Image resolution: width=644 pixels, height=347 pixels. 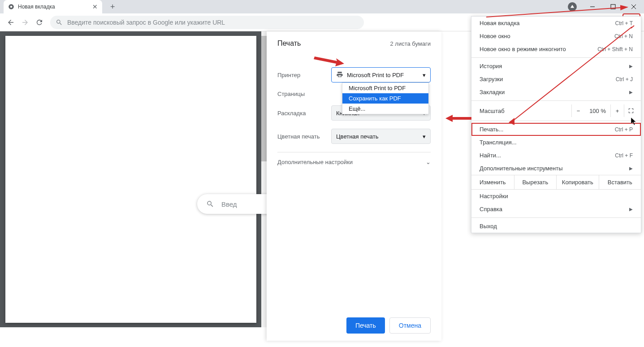 What do you see at coordinates (556, 182) in the screenshot?
I see `menu-edit-row: Изменить Вырезать Копировать Вставить` at bounding box center [556, 182].